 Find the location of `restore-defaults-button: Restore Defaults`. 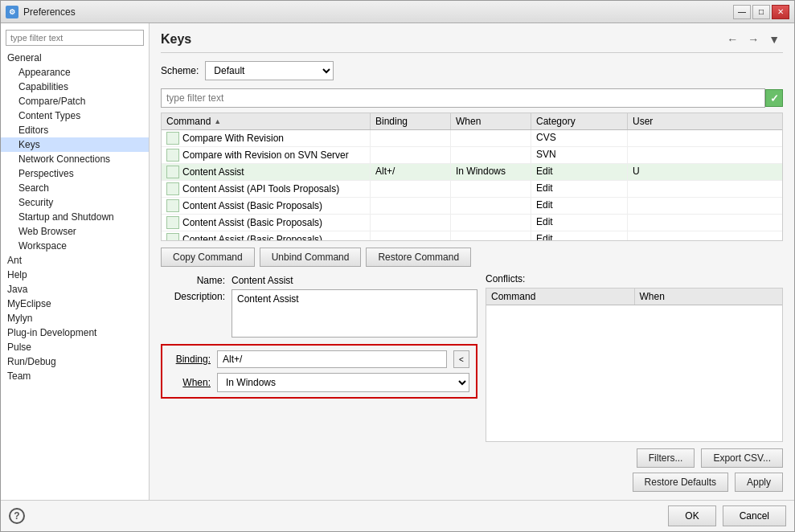

restore-defaults-button: Restore Defaults is located at coordinates (680, 482).